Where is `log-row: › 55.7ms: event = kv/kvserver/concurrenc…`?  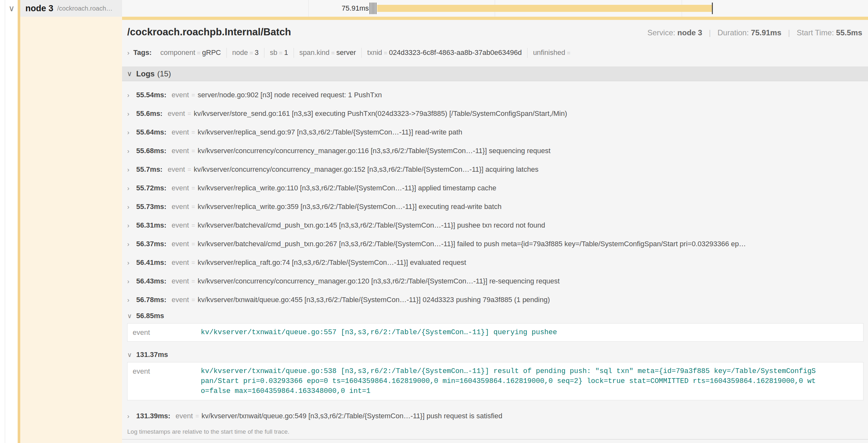
log-row: › 55.7ms: event = kv/kvserver/concurrenc… is located at coordinates (495, 170).